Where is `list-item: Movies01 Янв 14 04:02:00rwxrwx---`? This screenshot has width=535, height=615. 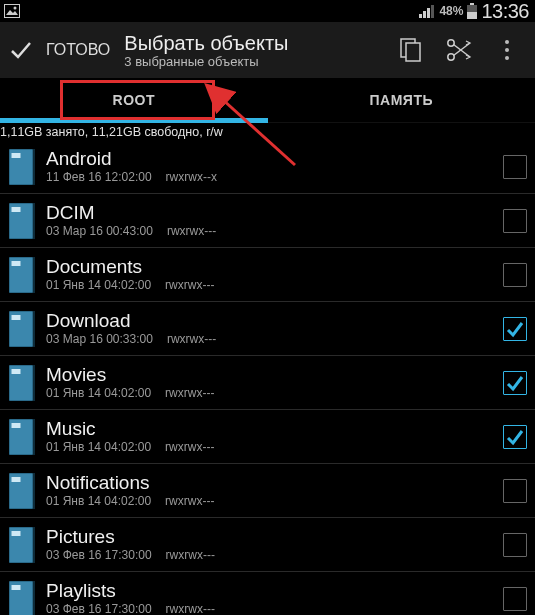 list-item: Movies01 Янв 14 04:02:00rwxrwx--- is located at coordinates (268, 383).